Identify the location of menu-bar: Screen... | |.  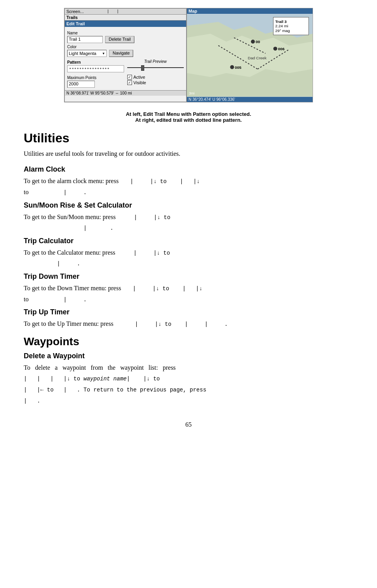
(126, 12).